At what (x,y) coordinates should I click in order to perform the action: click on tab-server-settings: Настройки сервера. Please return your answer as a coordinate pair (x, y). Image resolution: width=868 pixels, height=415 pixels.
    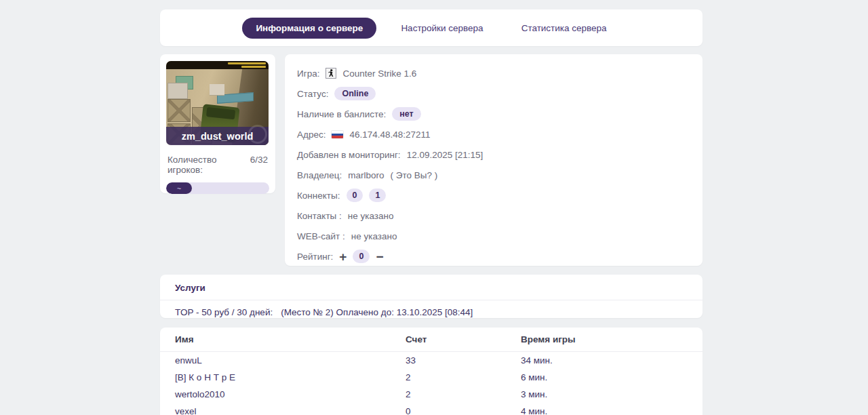
    Looking at the image, I should click on (442, 28).